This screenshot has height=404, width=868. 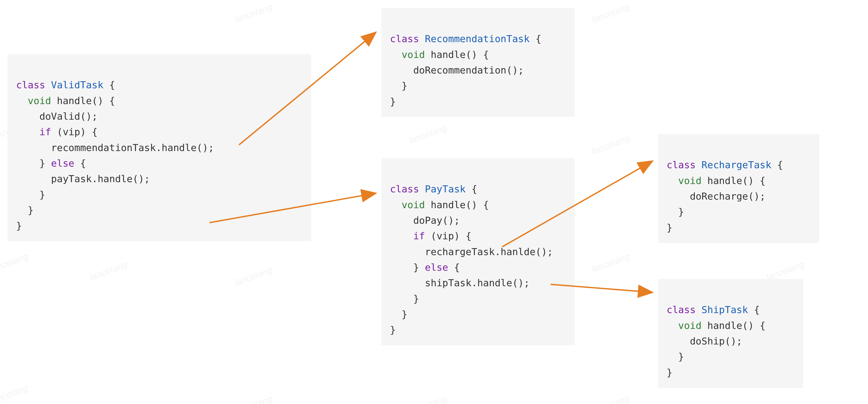 What do you see at coordinates (471, 252) in the screenshot?
I see `code-line: rechargeTask.hanlde();` at bounding box center [471, 252].